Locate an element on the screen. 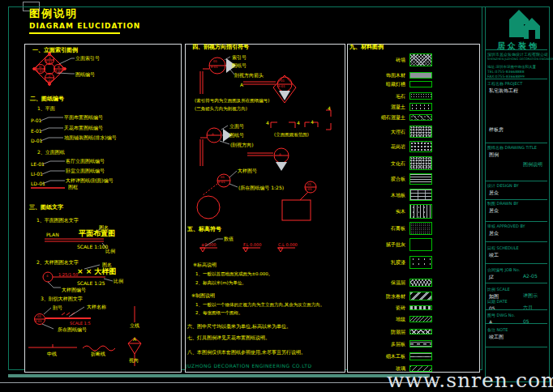 Image resolution: width=553 pixels, height=392 pixels. label: (剖视方向) is located at coordinates (242, 145).